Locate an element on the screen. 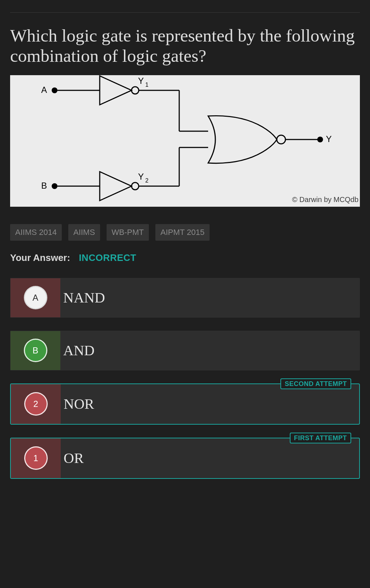 This screenshot has width=370, height=588. label-y: Y is located at coordinates (329, 139).